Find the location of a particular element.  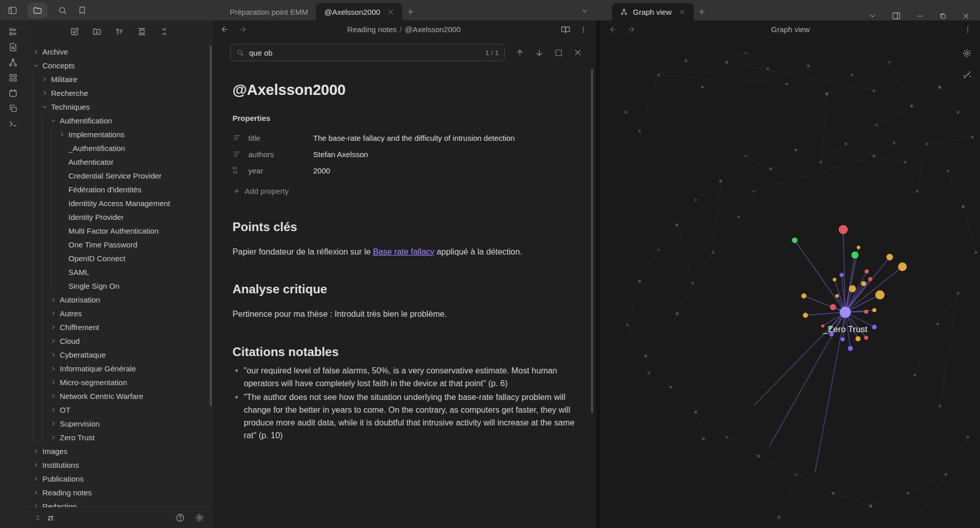

graph-settings-gear-icon is located at coordinates (967, 53).